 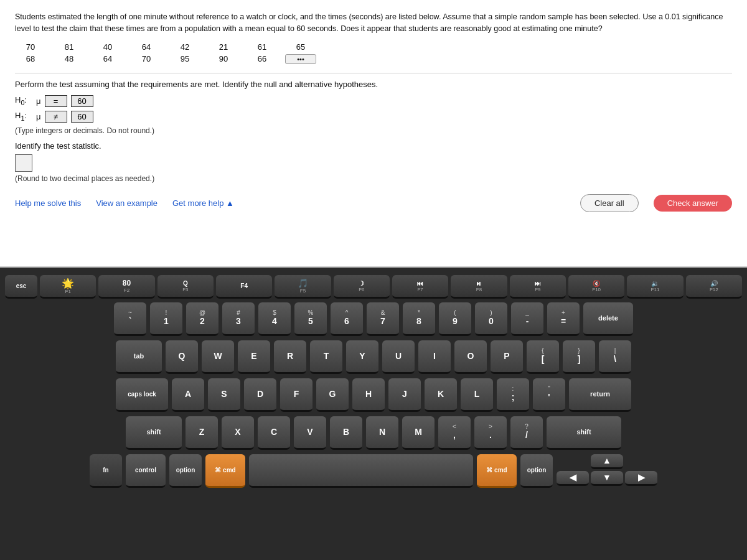 I want to click on escape-key: esc, so click(x=21, y=287).